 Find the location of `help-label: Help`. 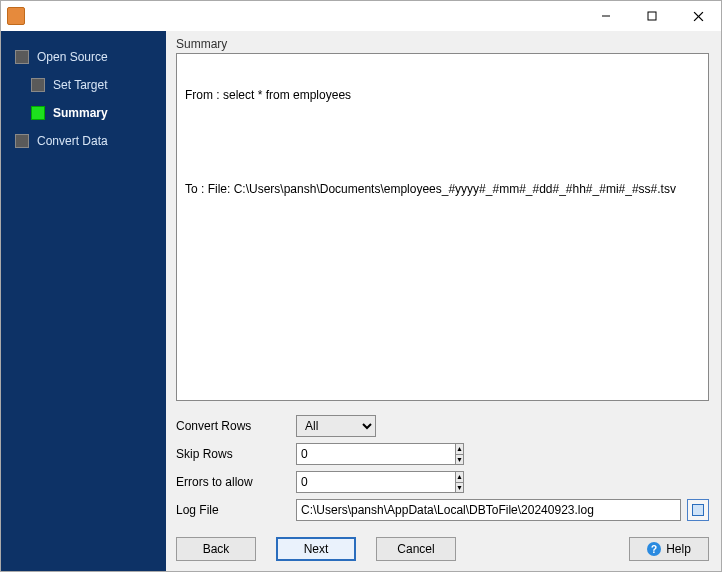

help-label: Help is located at coordinates (678, 549).